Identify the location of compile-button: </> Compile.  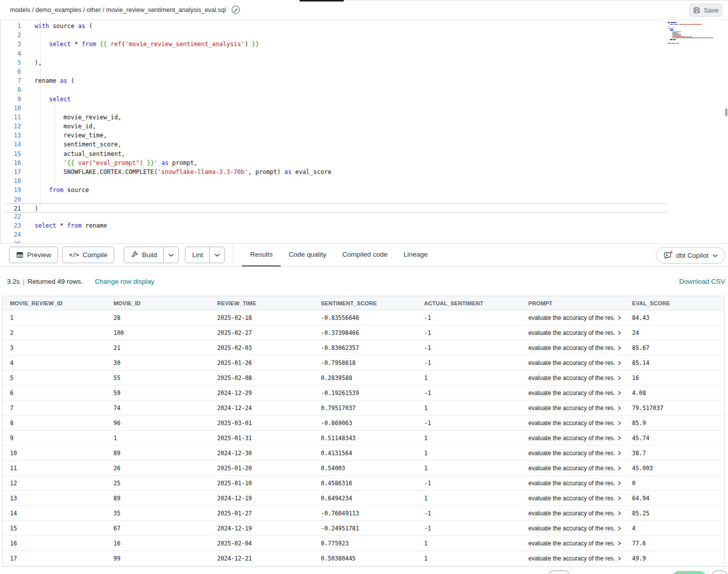
(88, 255).